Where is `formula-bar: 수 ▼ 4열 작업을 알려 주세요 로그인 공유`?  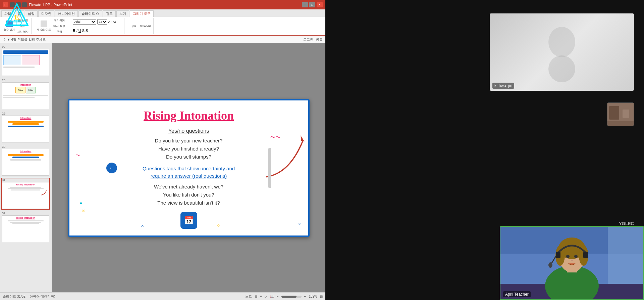 formula-bar: 수 ▼ 4열 작업을 알려 주세요 로그인 공유 is located at coordinates (163, 40).